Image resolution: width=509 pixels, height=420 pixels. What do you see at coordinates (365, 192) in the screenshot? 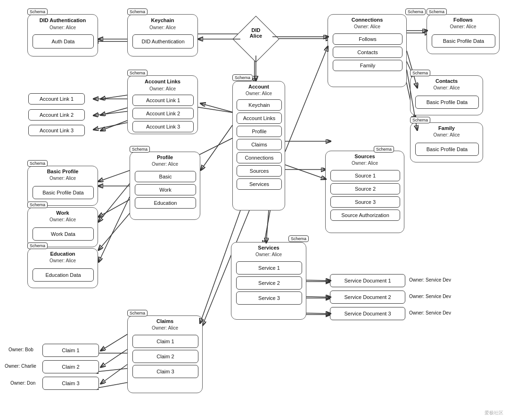
I see `sources-group: Sources Owner: Alice Source 1 Source 2 S…` at bounding box center [365, 192].